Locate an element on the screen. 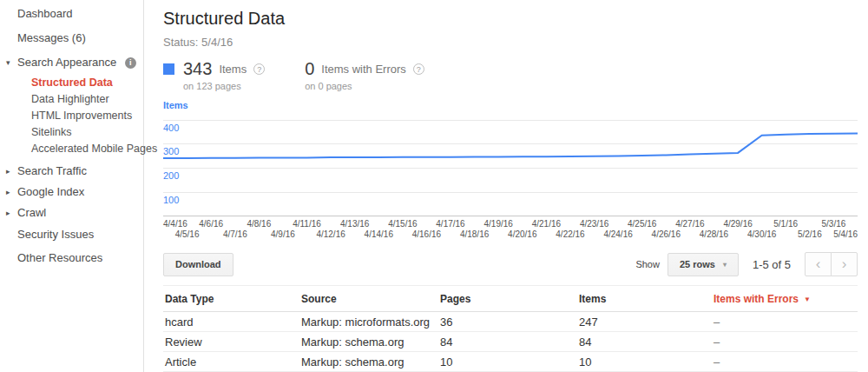  x-axis-tick-label: 5/2/16 is located at coordinates (810, 235).